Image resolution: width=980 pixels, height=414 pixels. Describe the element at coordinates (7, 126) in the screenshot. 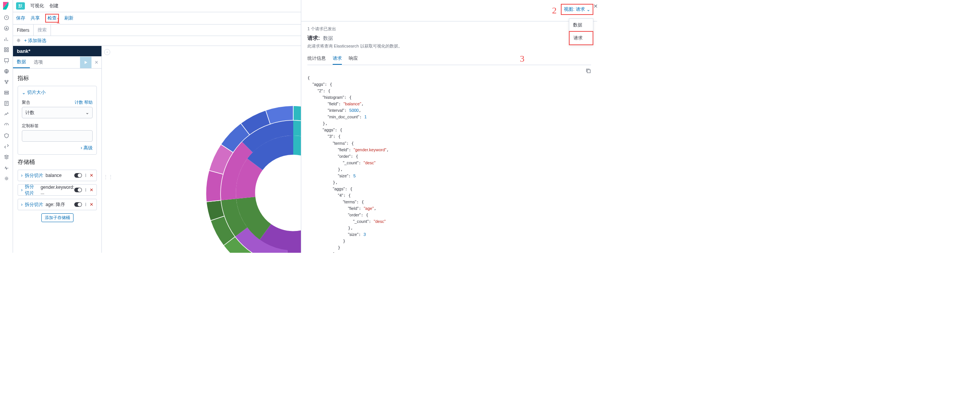

I see `nav-rail` at that location.